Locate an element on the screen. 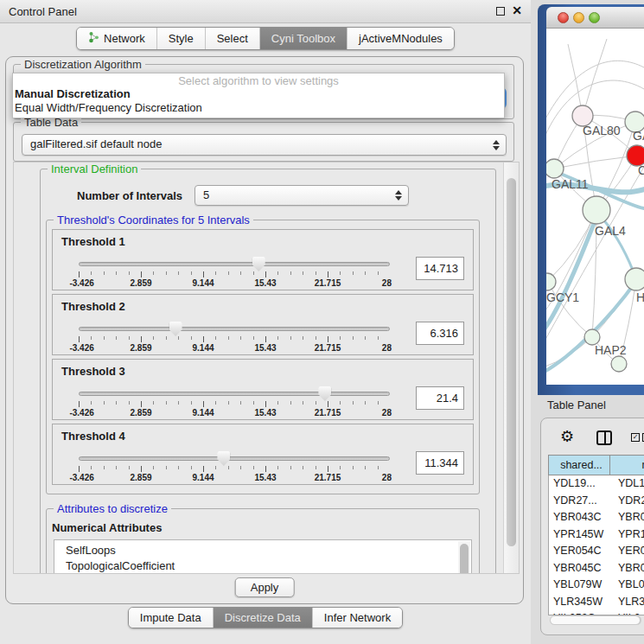 This screenshot has width=644, height=644. close-icon: ✕ is located at coordinates (517, 10).